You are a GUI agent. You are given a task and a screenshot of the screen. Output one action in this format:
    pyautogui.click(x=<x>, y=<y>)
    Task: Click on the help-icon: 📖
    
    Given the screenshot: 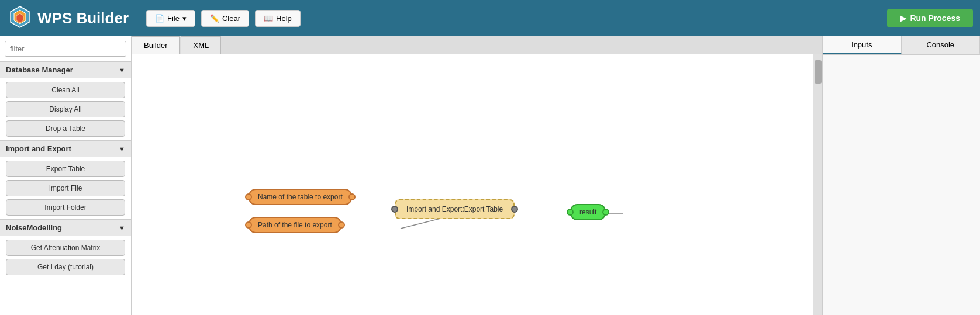 What is the action you would take?
    pyautogui.click(x=268, y=19)
    